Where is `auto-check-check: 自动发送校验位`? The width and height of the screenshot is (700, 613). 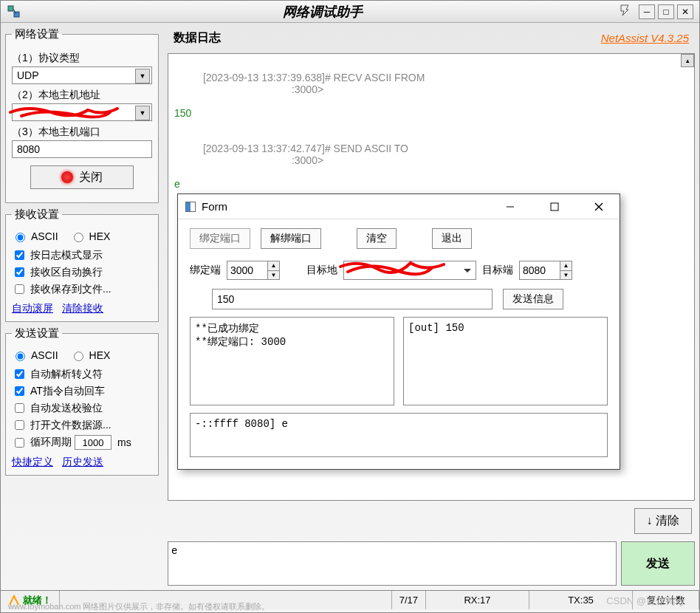 auto-check-check: 自动发送校验位 is located at coordinates (82, 408).